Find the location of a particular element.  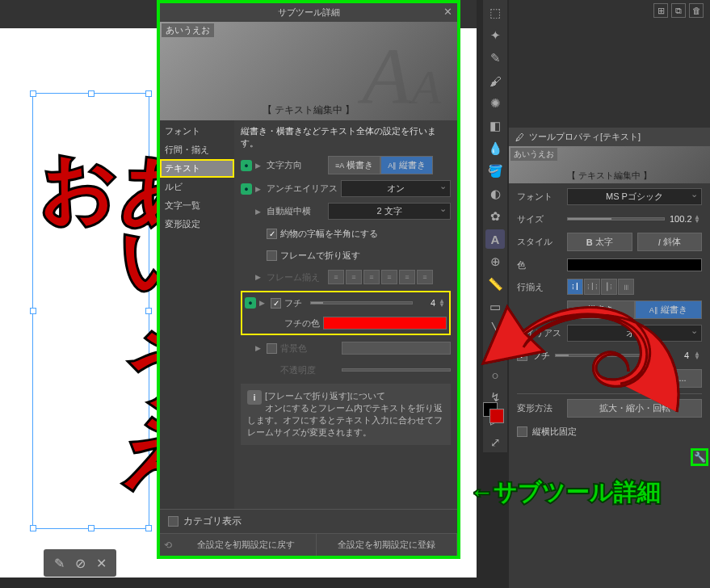

cat-charlist: 文字一覧 is located at coordinates (197, 205).